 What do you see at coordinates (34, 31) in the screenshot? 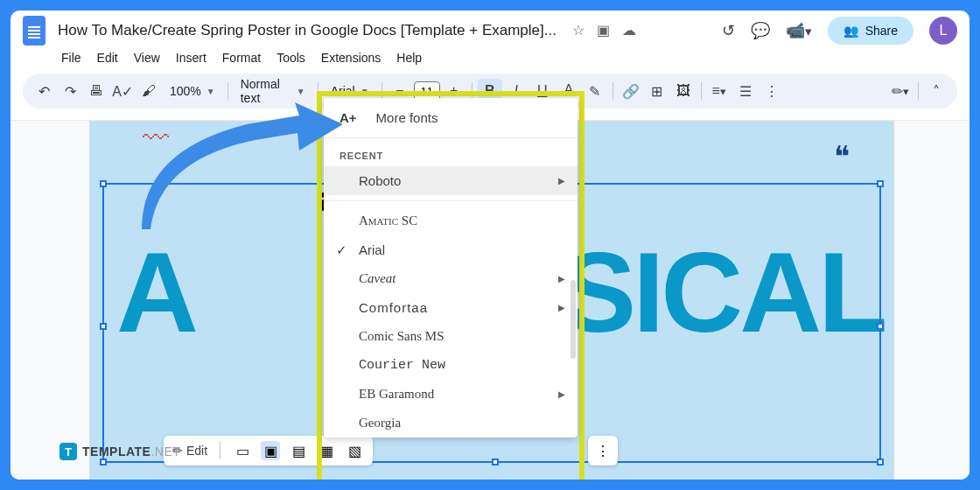
I see `docs-logo-icon` at bounding box center [34, 31].